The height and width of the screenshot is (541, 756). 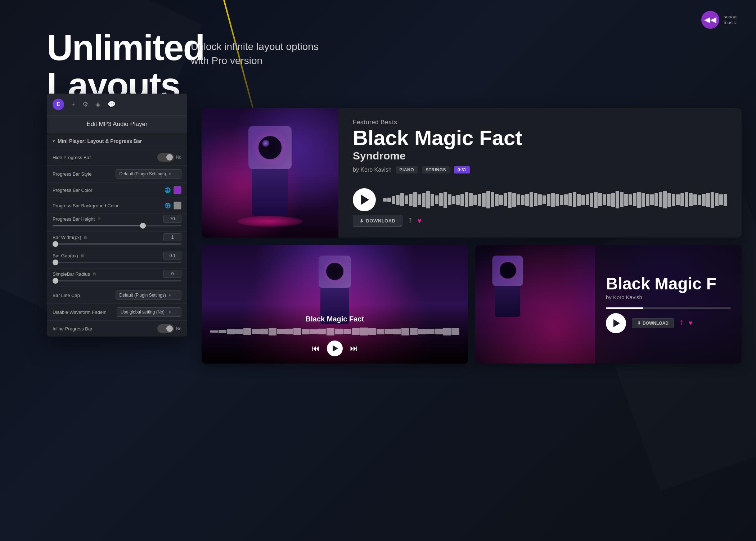 I want to click on right-card-content: Black Magic F by Koro Kavish ⬇ DOWNLOAD, so click(x=668, y=304).